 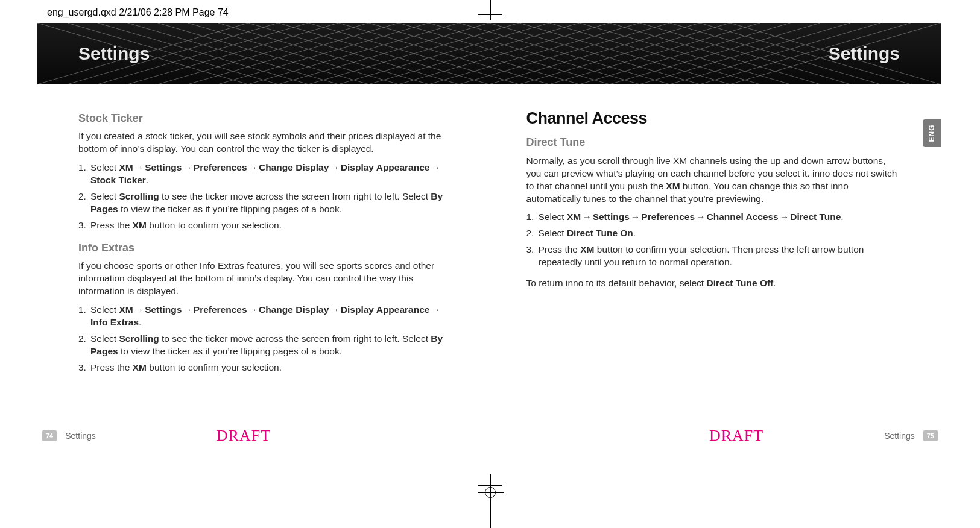 What do you see at coordinates (267, 278) in the screenshot?
I see `section-intro: If you choose sports or other Info Extra…` at bounding box center [267, 278].